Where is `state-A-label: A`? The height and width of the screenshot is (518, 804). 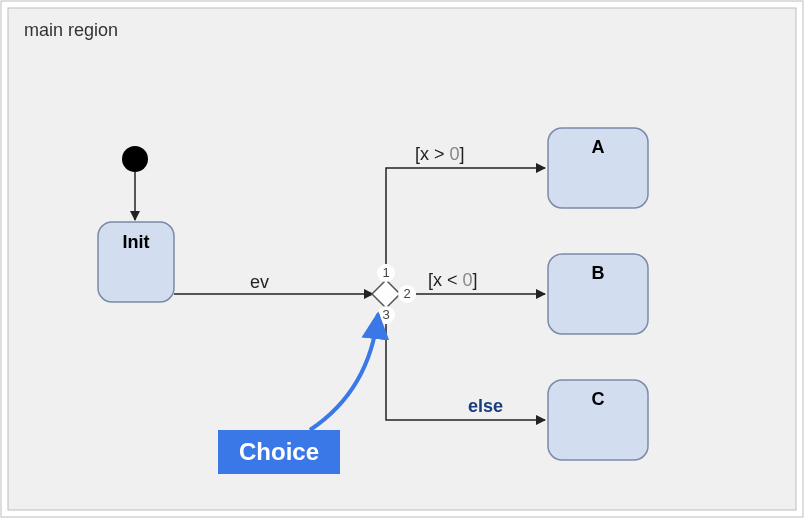 state-A-label: A is located at coordinates (598, 147).